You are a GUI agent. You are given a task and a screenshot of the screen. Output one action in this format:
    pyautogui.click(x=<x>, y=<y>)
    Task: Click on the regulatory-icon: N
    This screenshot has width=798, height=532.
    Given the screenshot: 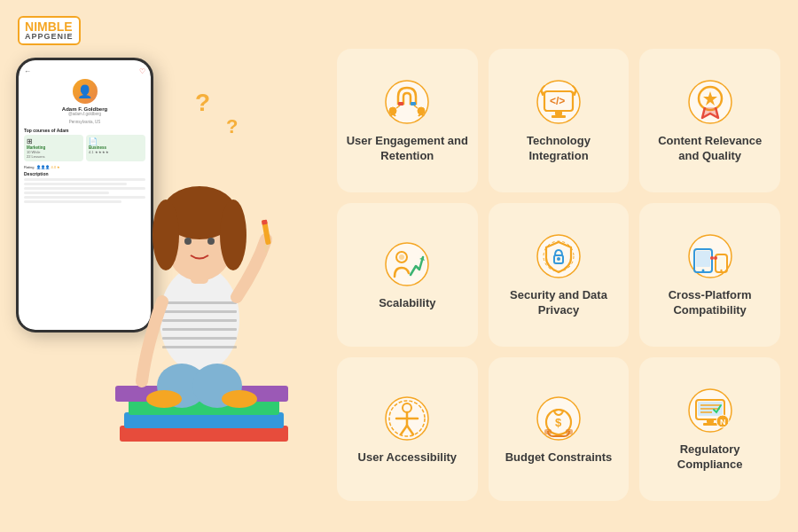 What is the action you would take?
    pyautogui.click(x=710, y=411)
    